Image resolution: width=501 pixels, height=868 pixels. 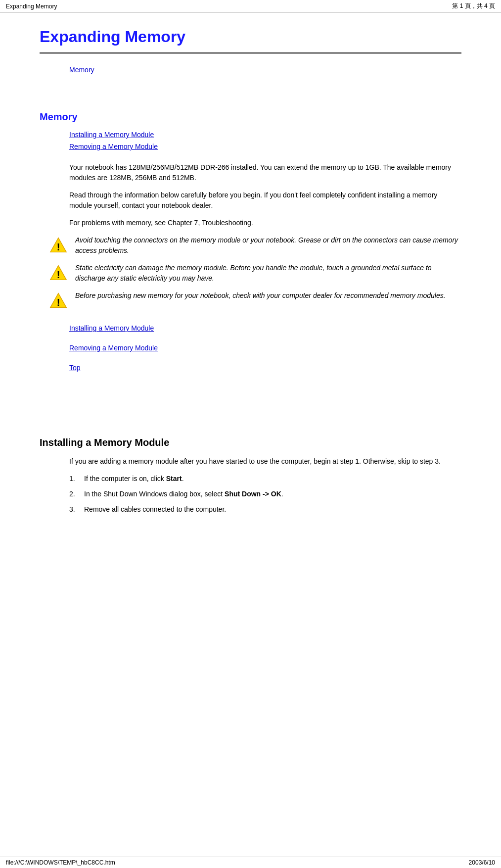 I want to click on step-2-text: In the Shut Down Windows dialog box, sel…, so click(x=184, y=494).